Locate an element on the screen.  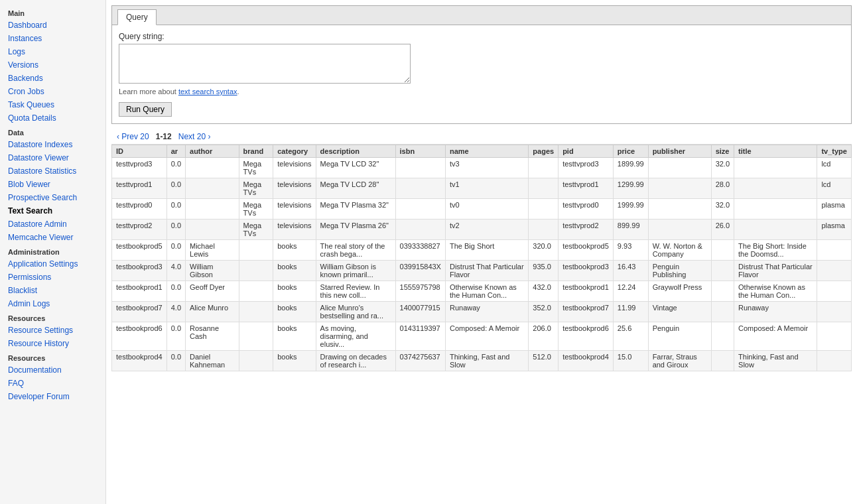
sidebar-item-task-queues: Task Queues is located at coordinates (53, 105).